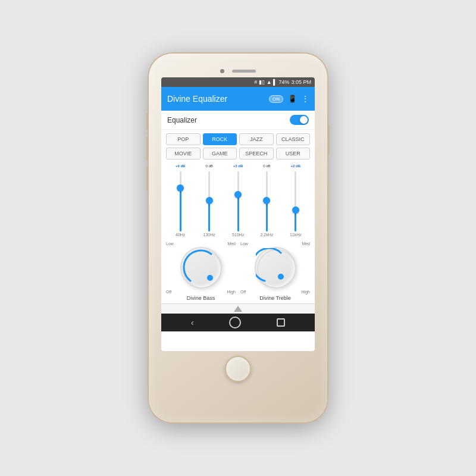 The image size is (476, 476). What do you see at coordinates (303, 120) in the screenshot?
I see `toggle-knob` at bounding box center [303, 120].